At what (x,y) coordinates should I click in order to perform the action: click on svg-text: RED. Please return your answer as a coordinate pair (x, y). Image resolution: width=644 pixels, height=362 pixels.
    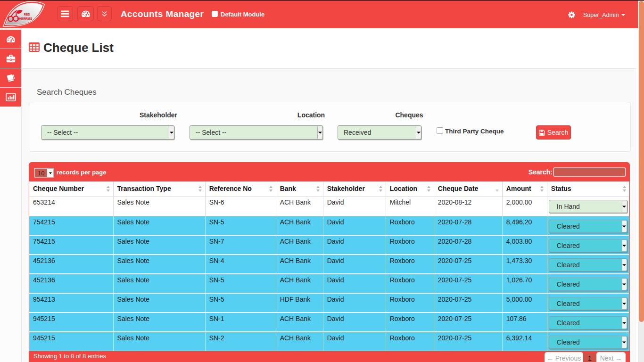
    Looking at the image, I should click on (27, 14).